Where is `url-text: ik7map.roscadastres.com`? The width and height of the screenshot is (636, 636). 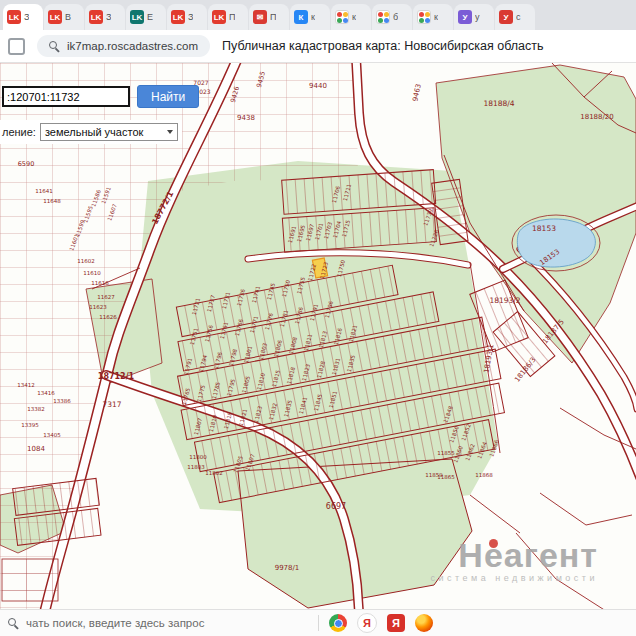 url-text: ik7map.roscadastres.com is located at coordinates (132, 46).